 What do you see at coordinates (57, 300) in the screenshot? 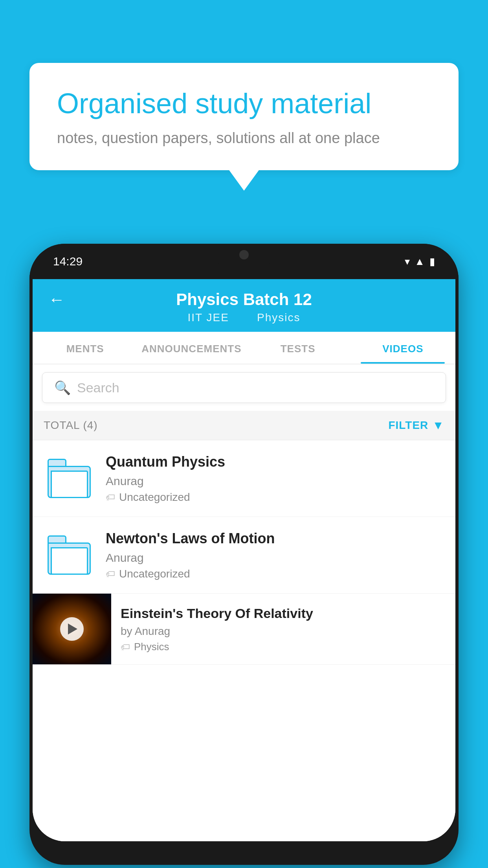
I see `back-button: ←` at bounding box center [57, 300].